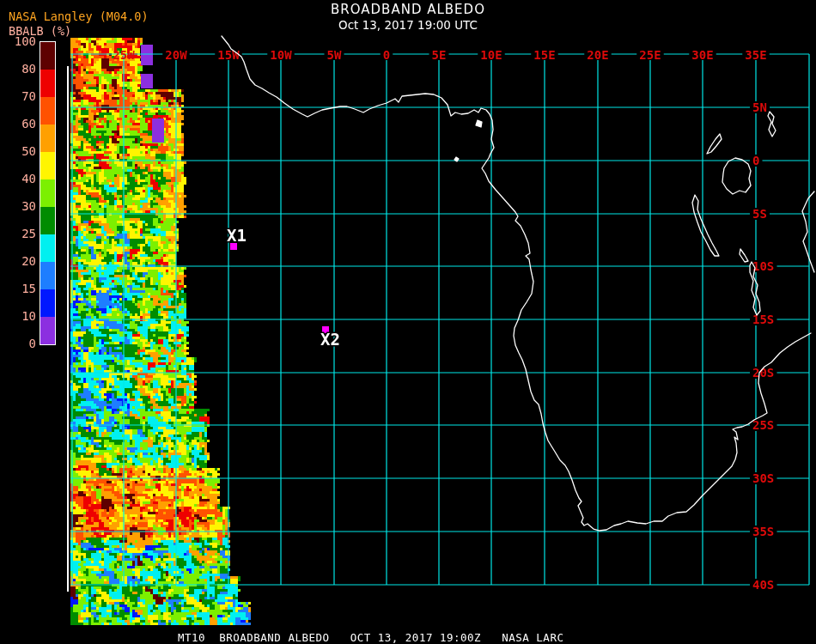  What do you see at coordinates (756, 55) in the screenshot?
I see `longitude-label: 35E` at bounding box center [756, 55].